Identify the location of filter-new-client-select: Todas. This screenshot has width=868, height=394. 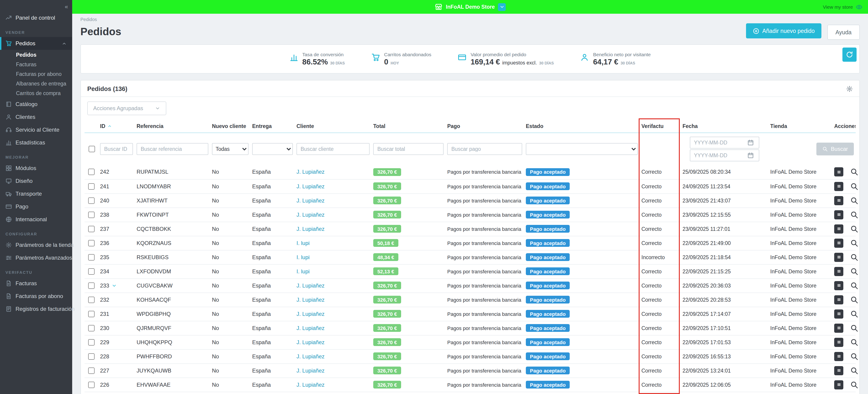
(230, 149).